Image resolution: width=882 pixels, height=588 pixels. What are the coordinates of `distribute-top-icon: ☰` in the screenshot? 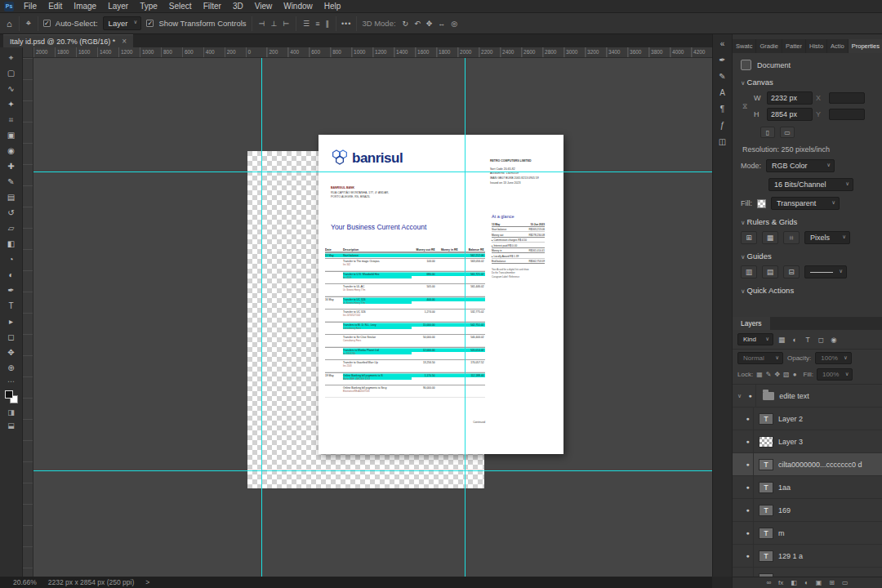 It's located at (306, 24).